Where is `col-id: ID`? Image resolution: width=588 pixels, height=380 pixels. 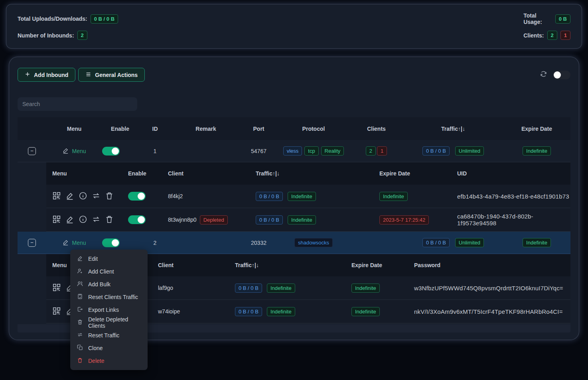
col-id: ID is located at coordinates (155, 129).